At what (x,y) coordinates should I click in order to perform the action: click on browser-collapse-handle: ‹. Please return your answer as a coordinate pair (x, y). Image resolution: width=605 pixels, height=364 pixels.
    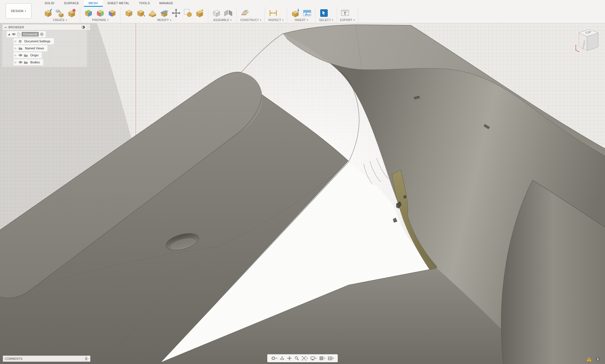
    Looking at the image, I should click on (89, 27).